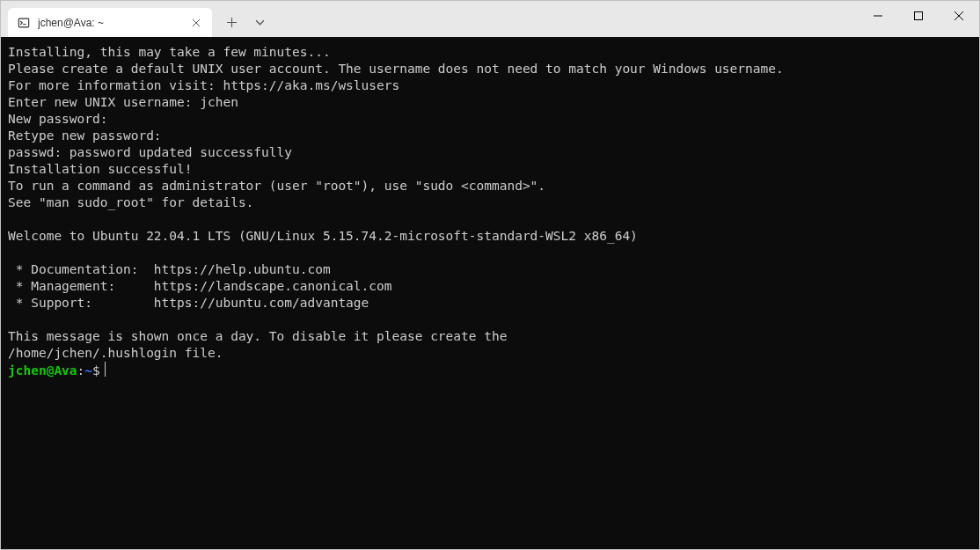  What do you see at coordinates (231, 23) in the screenshot?
I see `new-tab-button` at bounding box center [231, 23].